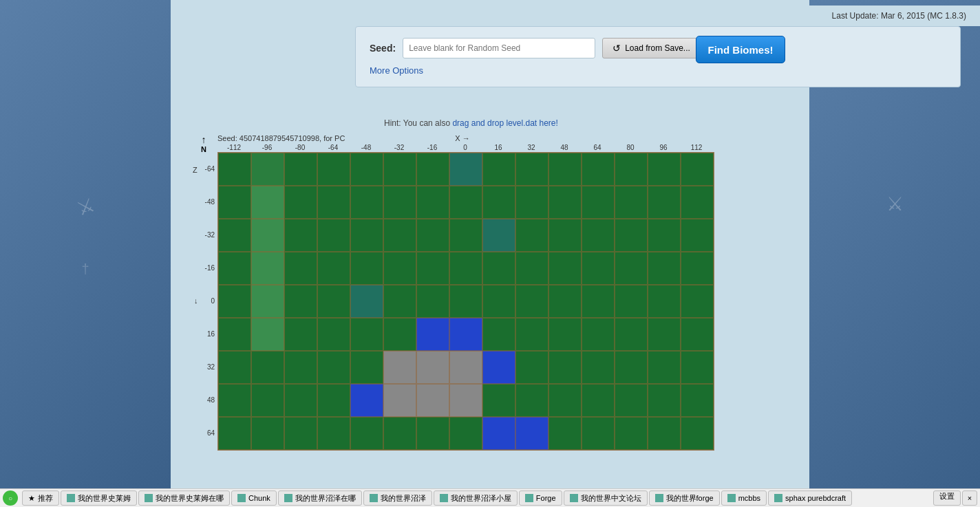  Describe the element at coordinates (630, 147) in the screenshot. I see `x-num-12: 80` at that location.